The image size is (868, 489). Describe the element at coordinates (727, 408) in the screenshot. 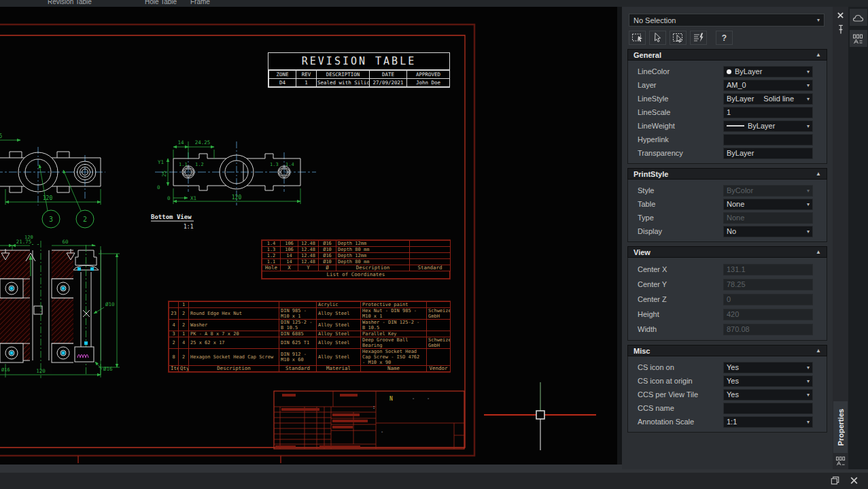

I see `property-row-ccs-name: CCS name` at that location.